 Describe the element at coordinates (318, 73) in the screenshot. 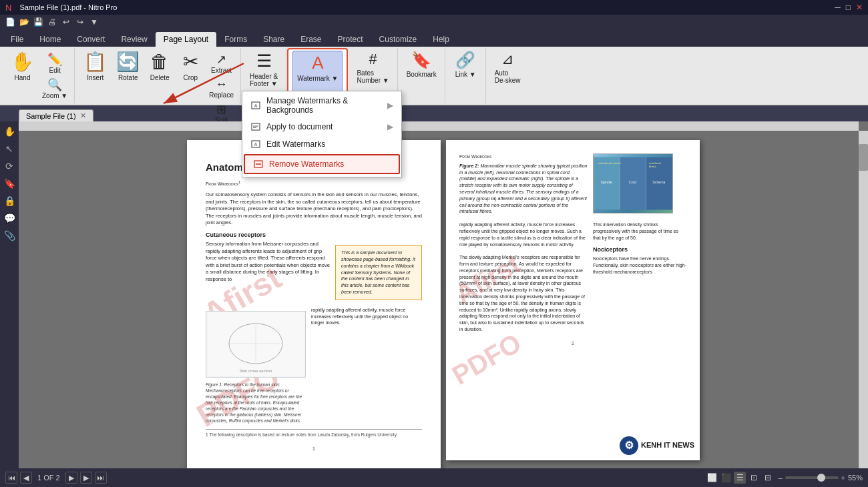

I see `watermark-button: A Watermark ▼` at that location.